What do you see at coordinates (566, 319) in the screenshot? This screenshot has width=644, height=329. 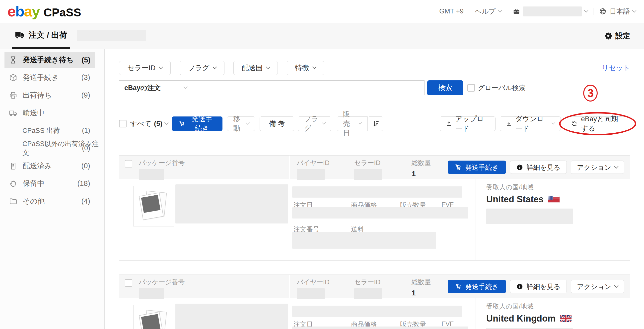 I see `uk-flag-icon` at bounding box center [566, 319].